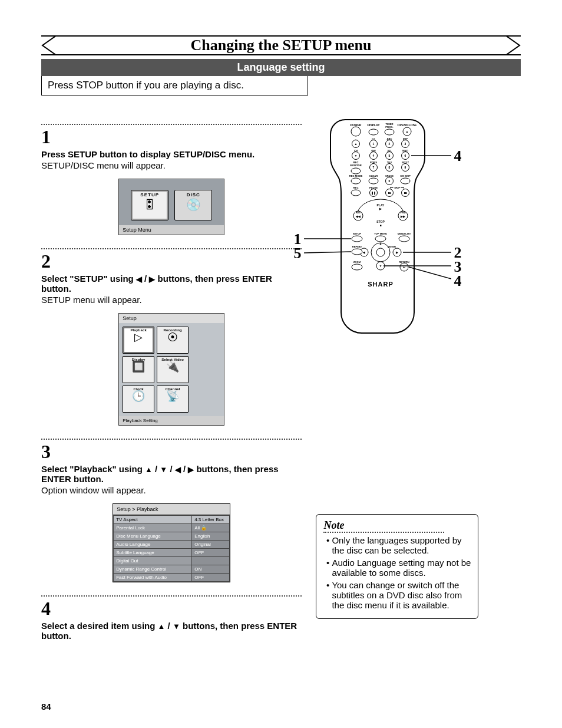 This screenshot has height=728, width=562. I want to click on figure-caption: Setup Menu, so click(171, 230).